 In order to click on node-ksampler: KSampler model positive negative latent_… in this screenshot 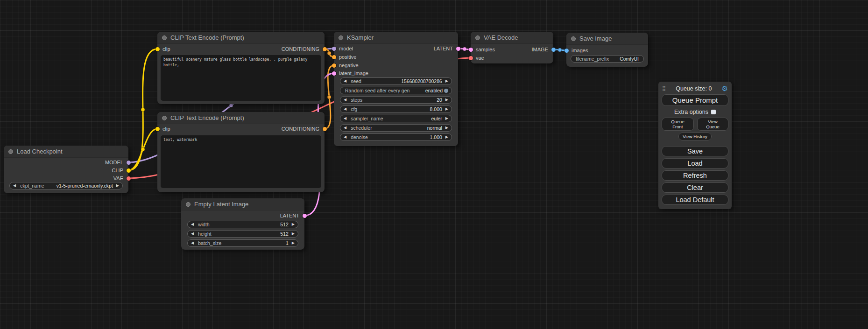, I will do `click(396, 89)`.